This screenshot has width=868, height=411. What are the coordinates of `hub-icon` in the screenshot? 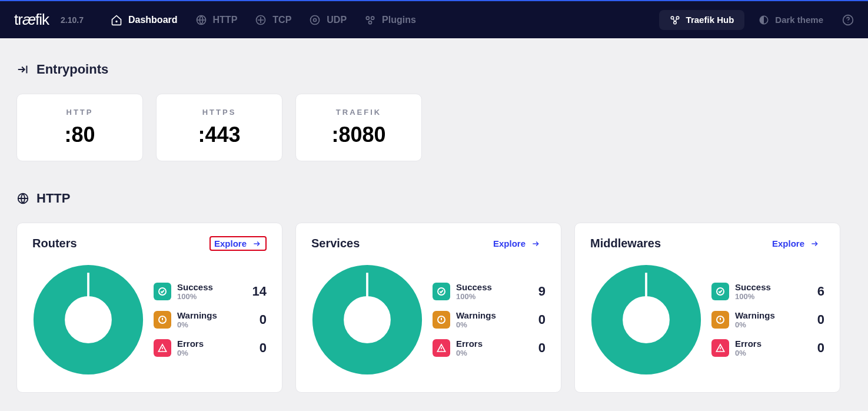 It's located at (675, 20).